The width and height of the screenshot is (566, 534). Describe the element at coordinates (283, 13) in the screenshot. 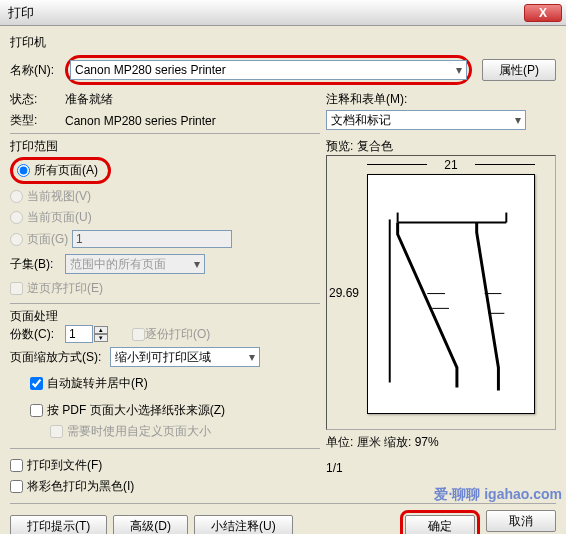

I see `titlebar: 打印 X` at that location.